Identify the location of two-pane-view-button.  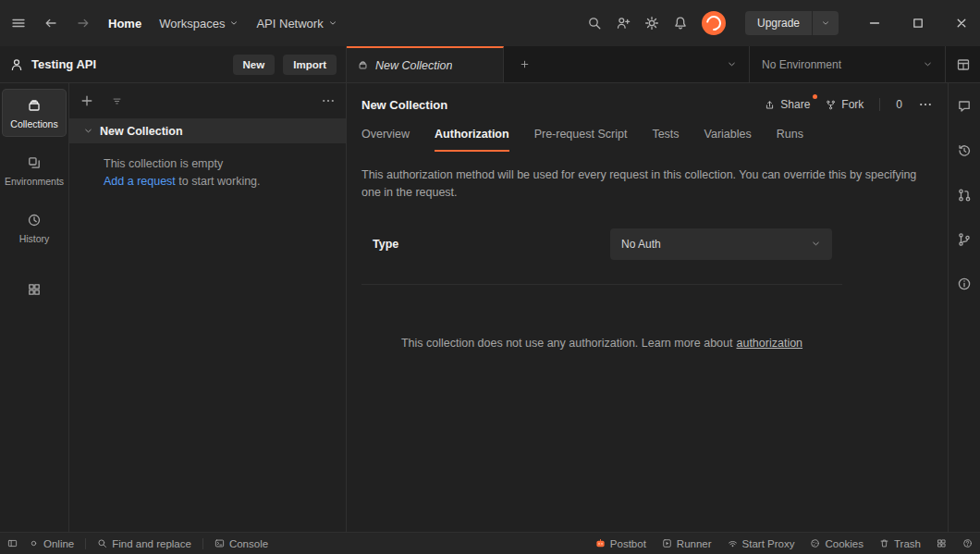
(941, 544).